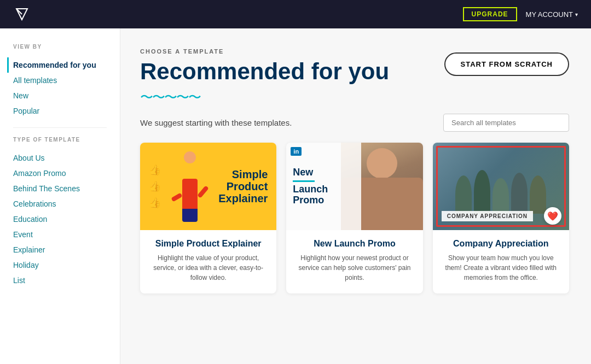  Describe the element at coordinates (549, 14) in the screenshot. I see `my-account-label: MY ACCOUNT` at that location.